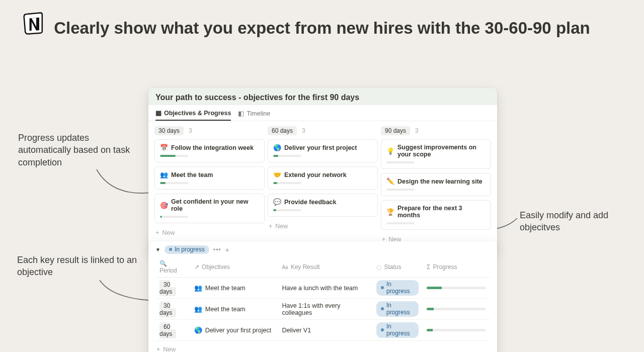 The height and width of the screenshot is (352, 644). What do you see at coordinates (241, 114) in the screenshot?
I see `timeline-icon: ◧` at bounding box center [241, 114].